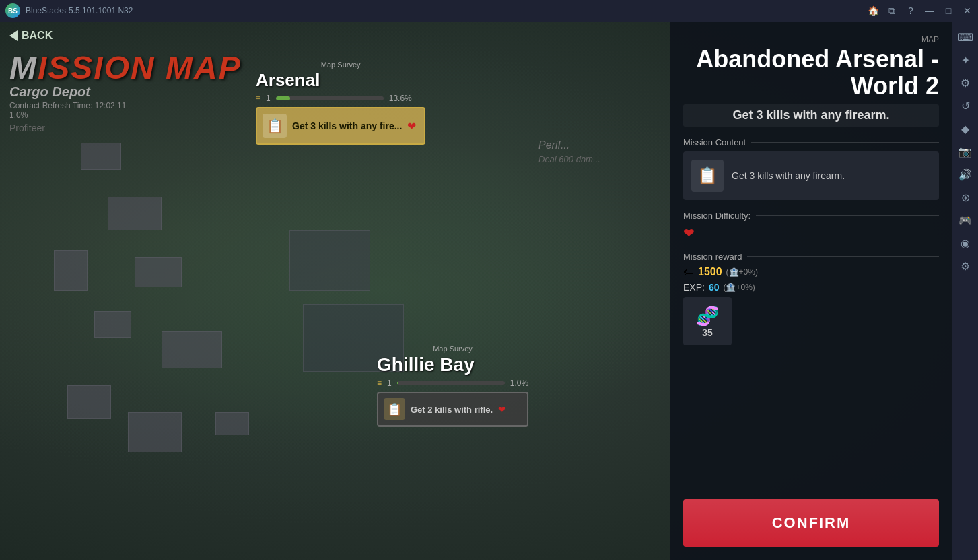 The image size is (978, 560). I want to click on mission-reward-label: Mission reward, so click(811, 257).